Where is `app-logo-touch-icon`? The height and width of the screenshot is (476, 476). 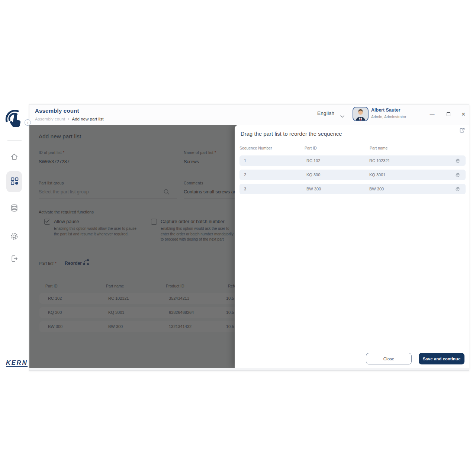
app-logo-touch-icon is located at coordinates (15, 120).